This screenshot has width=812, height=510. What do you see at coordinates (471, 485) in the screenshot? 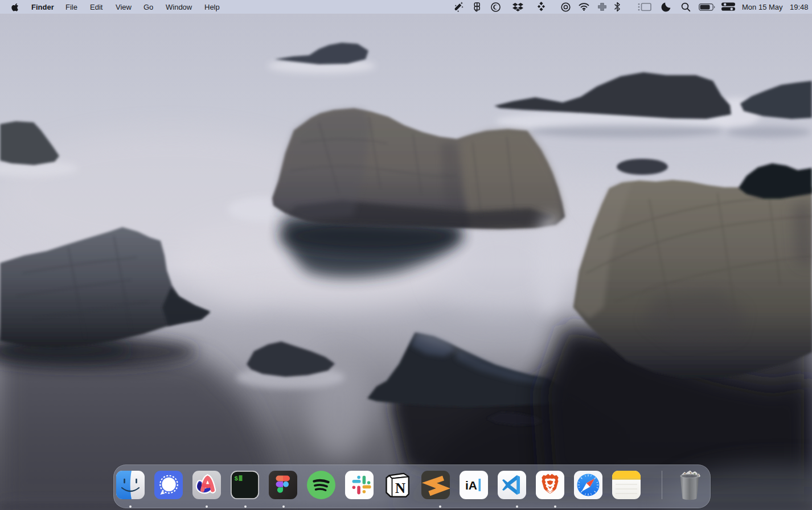
I see `svg-text: iA` at bounding box center [471, 485].